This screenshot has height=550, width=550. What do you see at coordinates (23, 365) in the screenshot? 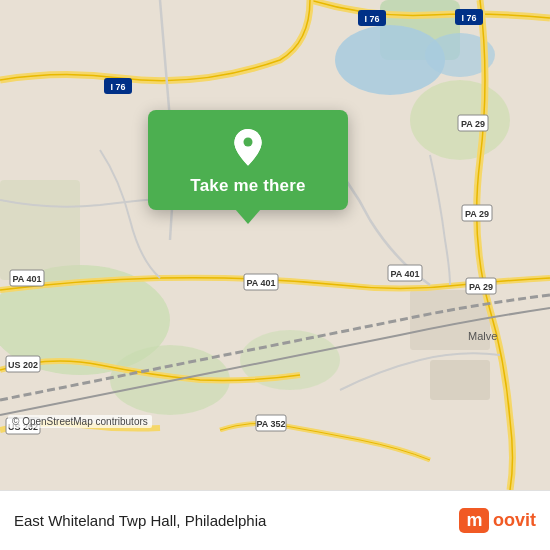
I see `svg-text: US 202` at bounding box center [23, 365].